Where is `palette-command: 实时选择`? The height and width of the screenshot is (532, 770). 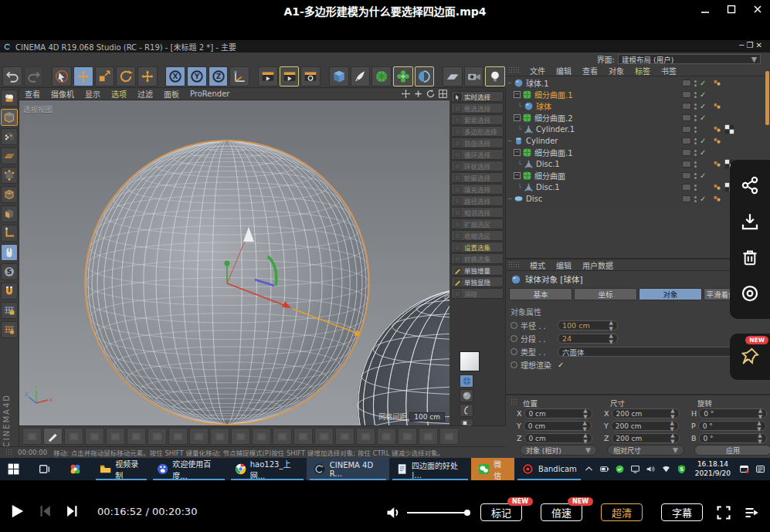 palette-command: 实时选择 is located at coordinates (477, 97).